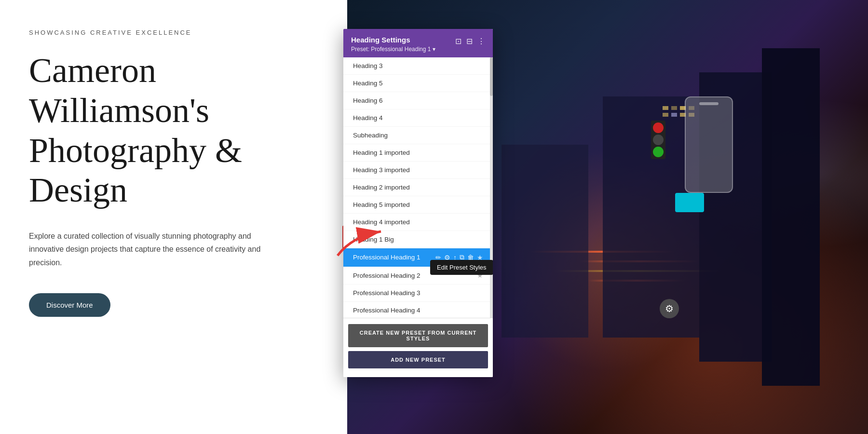 The image size is (868, 434). Describe the element at coordinates (174, 33) in the screenshot. I see `tagline: SHOWCASING CREATIVE EXCELLENCE` at that location.